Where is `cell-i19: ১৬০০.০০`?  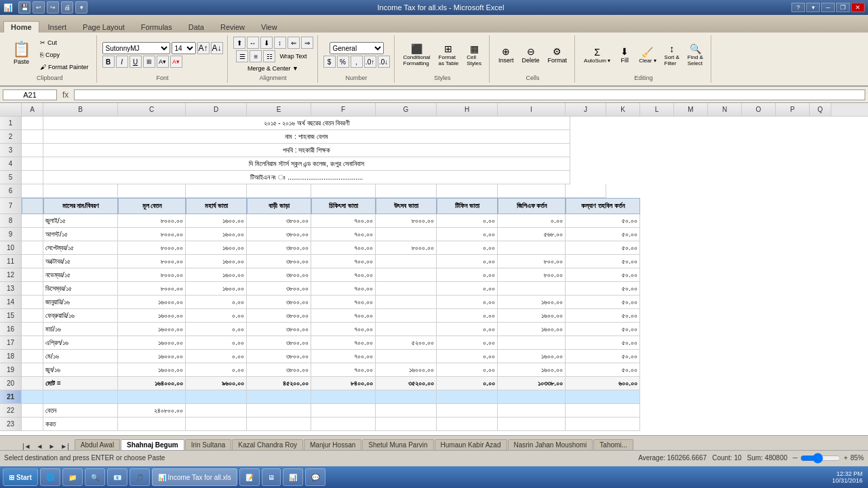
cell-i19: ১৬০০.০০ is located at coordinates (532, 370).